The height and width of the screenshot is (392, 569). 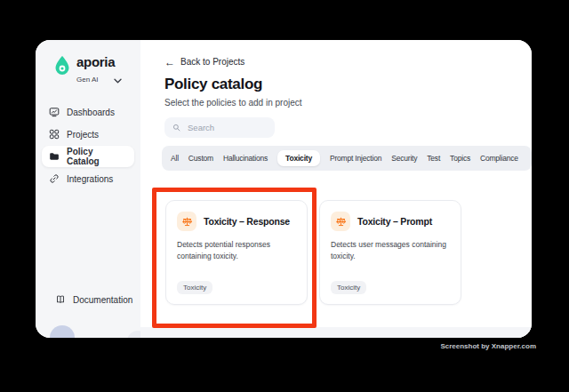 I want to click on back-link-label: Back to Projects, so click(x=212, y=62).